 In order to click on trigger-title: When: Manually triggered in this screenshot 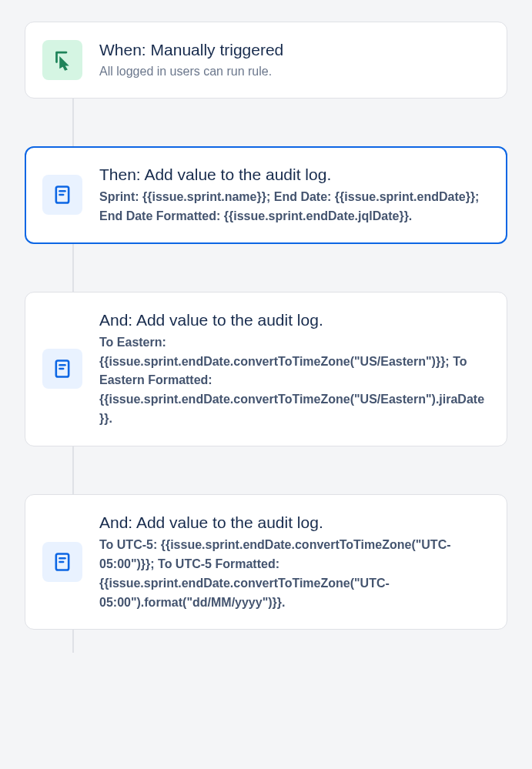, I will do `click(294, 49)`.